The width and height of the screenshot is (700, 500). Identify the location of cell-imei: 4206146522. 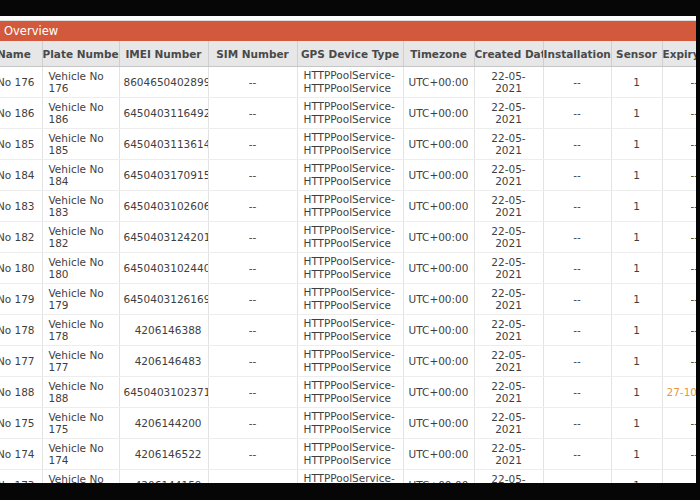
(164, 454).